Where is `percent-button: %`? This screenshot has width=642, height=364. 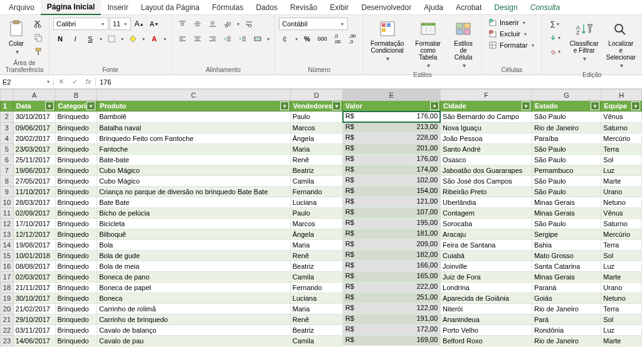
percent-button: % is located at coordinates (307, 39).